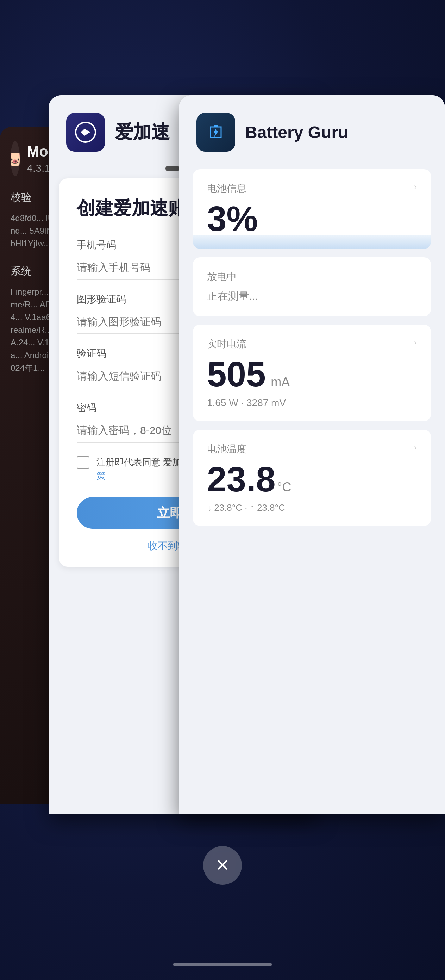  Describe the element at coordinates (296, 132) in the screenshot. I see `battery-guru-app-name: Battery Guru` at that location.